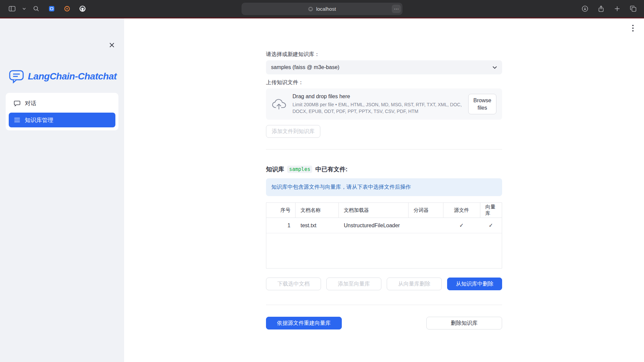  What do you see at coordinates (317, 210) in the screenshot?
I see `col-header-filename: 文档名称` at bounding box center [317, 210].